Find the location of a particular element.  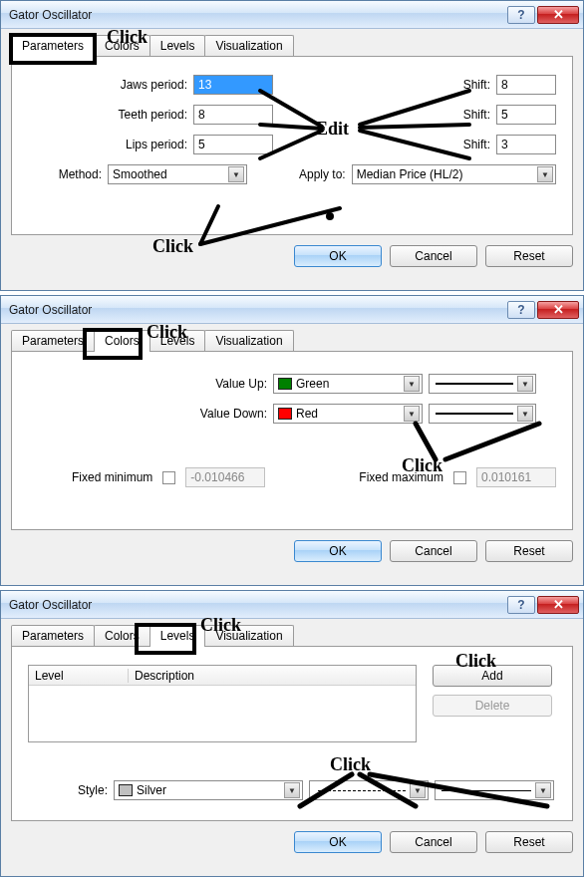

fixed-minimum-checkbox is located at coordinates (169, 478).